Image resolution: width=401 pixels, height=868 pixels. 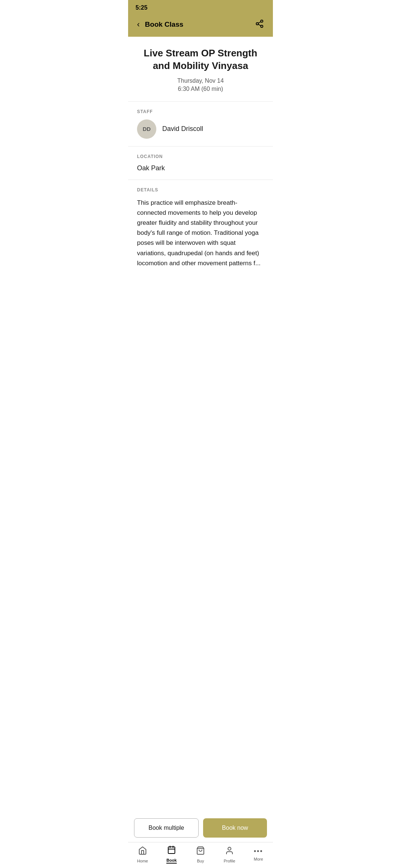 What do you see at coordinates (164, 24) in the screenshot?
I see `header-title: Book Class` at bounding box center [164, 24].